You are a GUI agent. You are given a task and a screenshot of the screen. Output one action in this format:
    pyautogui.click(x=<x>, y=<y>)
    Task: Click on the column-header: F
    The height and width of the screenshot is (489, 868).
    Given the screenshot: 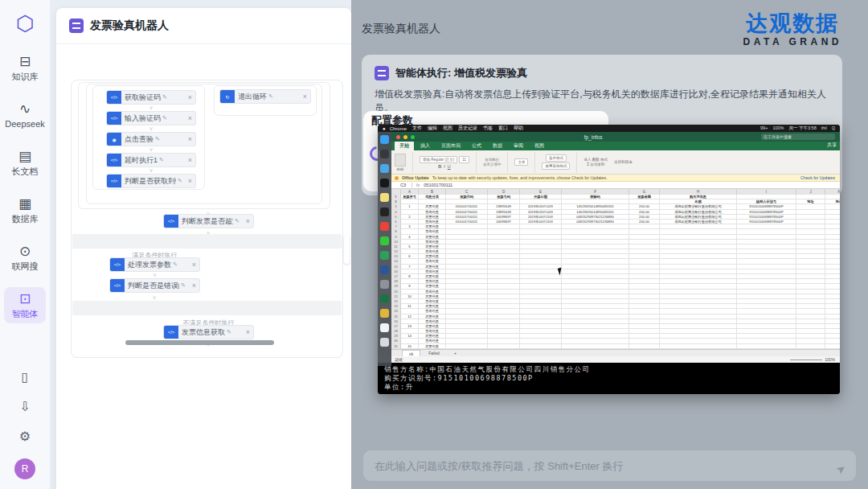 What is the action you would take?
    pyautogui.click(x=596, y=191)
    